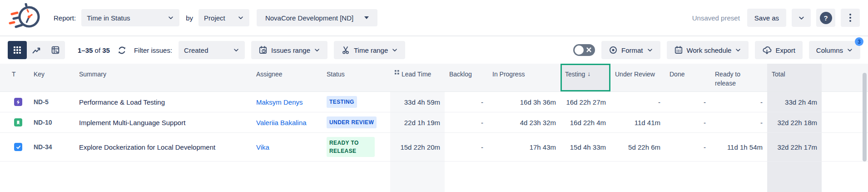  Describe the element at coordinates (584, 50) in the screenshot. I see `multicycle-toggle` at that location.